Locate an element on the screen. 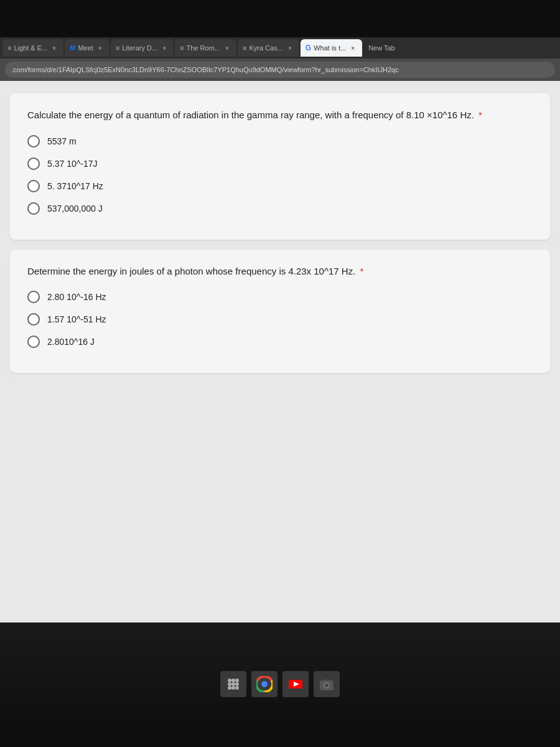  option-row-q2b: 1.57 10^-51 Hz is located at coordinates (280, 319).